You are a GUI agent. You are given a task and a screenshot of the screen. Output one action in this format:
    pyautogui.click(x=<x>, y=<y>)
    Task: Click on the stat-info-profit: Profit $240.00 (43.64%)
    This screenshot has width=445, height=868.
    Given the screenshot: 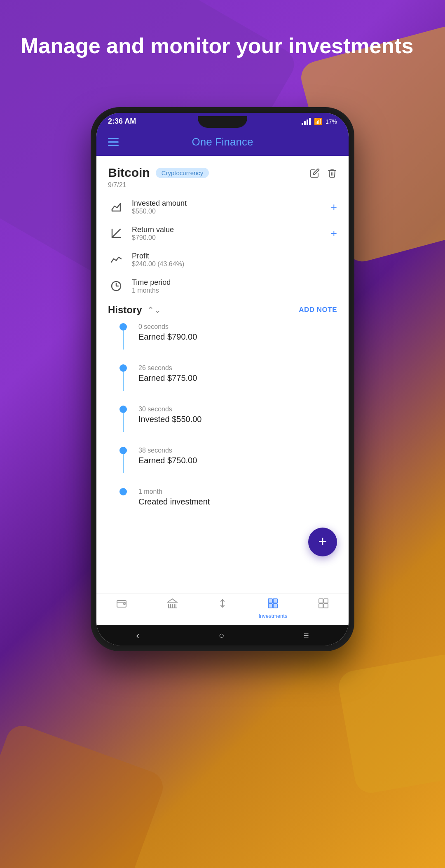 What is the action you would take?
    pyautogui.click(x=234, y=260)
    